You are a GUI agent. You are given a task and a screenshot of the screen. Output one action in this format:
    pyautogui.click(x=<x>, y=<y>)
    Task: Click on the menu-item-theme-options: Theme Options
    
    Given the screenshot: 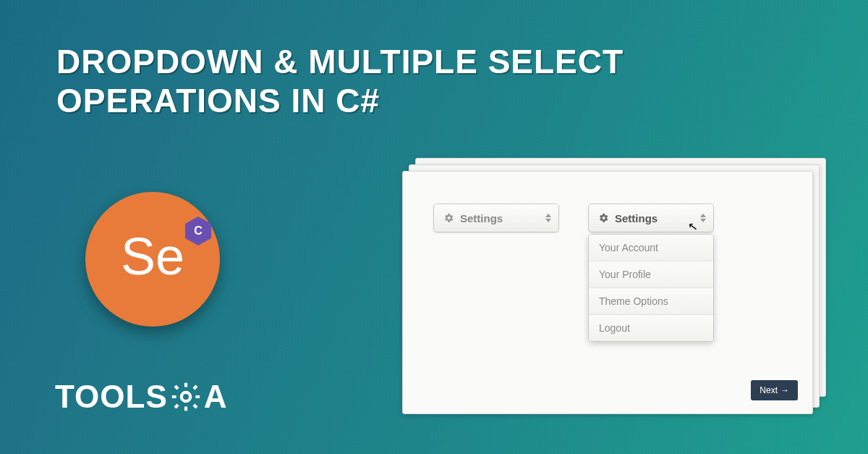 What is the action you would take?
    pyautogui.click(x=651, y=301)
    